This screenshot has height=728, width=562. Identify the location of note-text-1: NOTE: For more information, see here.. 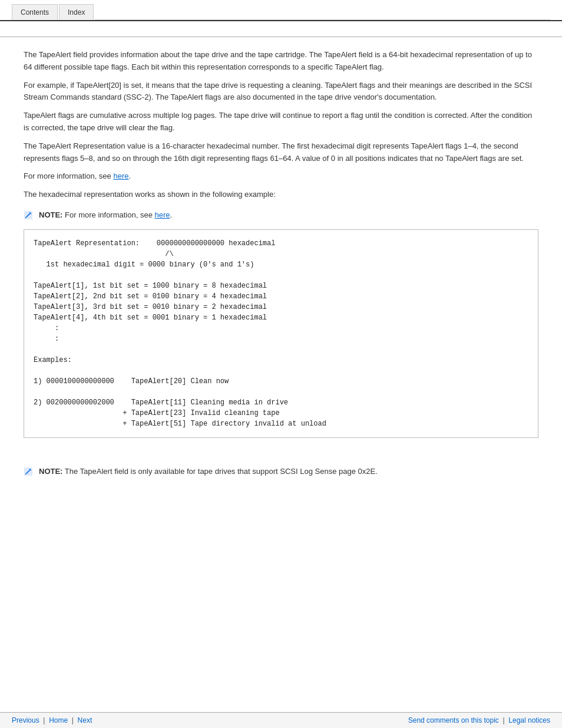
(105, 215).